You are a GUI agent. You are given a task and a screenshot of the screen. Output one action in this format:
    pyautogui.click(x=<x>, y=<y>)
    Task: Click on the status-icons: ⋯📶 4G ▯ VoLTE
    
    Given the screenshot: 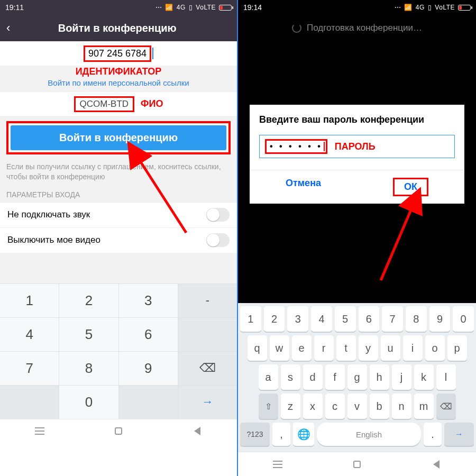 What is the action you would take?
    pyautogui.click(x=194, y=7)
    